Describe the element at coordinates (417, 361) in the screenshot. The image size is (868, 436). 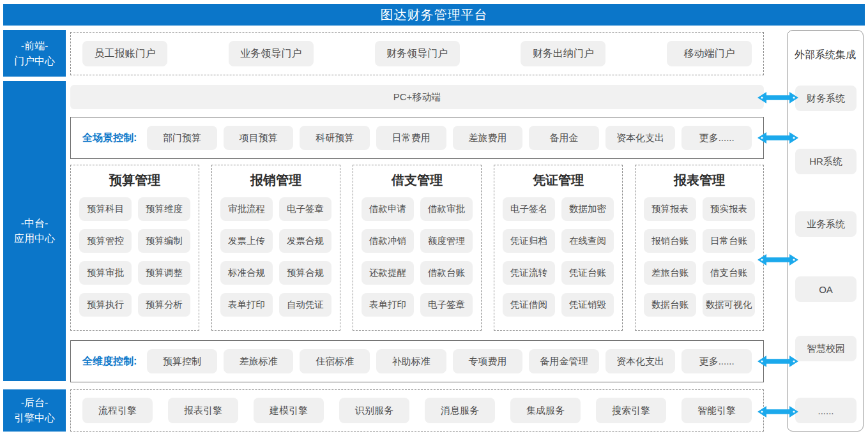
I see `dimension-control-row: 全维度控制: 预算控制差旅标准住宿标准补助标准专项费用备用金管理资本化支出更多.…` at that location.